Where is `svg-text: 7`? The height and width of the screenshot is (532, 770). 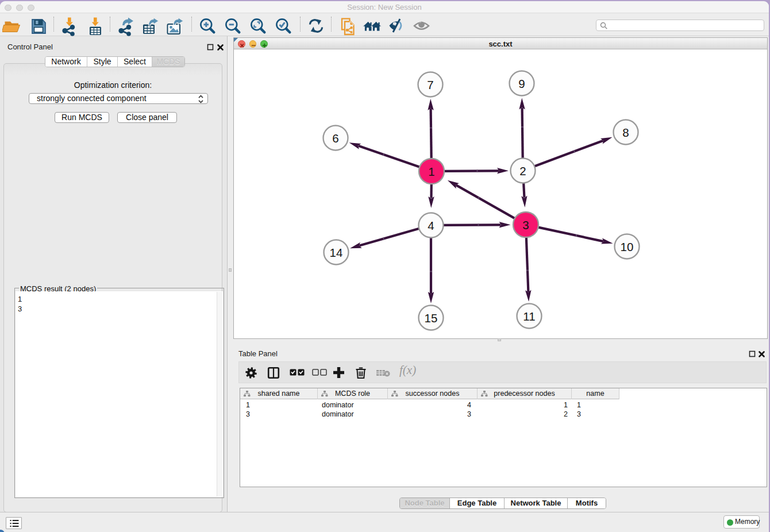 svg-text: 7 is located at coordinates (430, 85).